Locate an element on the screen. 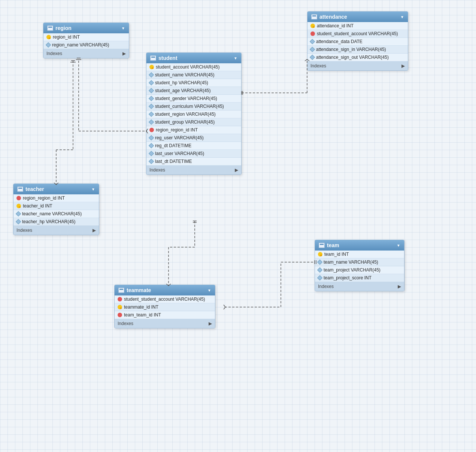  field-text: teammate_id INT is located at coordinates (141, 307).